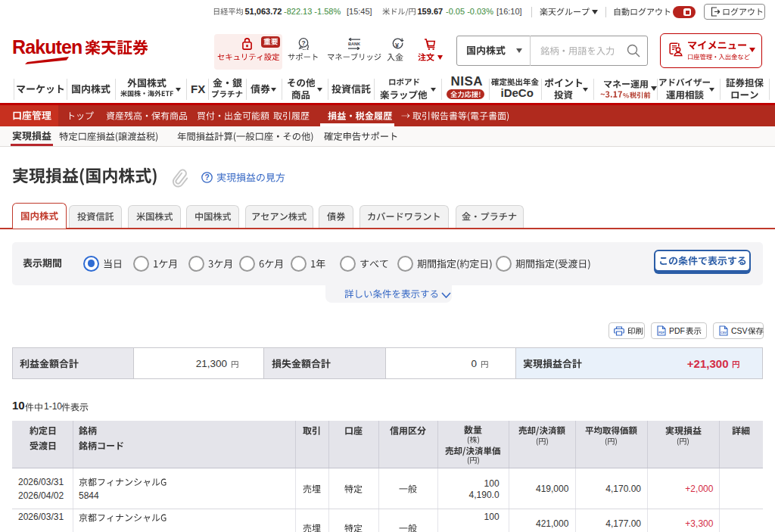  What do you see at coordinates (354, 43) in the screenshot?
I see `svg-text: BANK` at bounding box center [354, 43].